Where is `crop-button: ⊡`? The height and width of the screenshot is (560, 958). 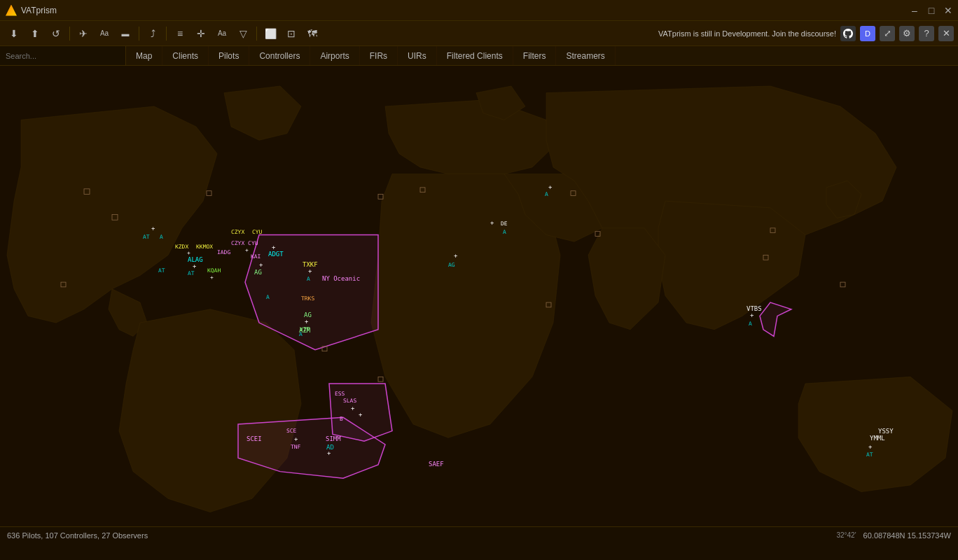 crop-button: ⊡ is located at coordinates (291, 34).